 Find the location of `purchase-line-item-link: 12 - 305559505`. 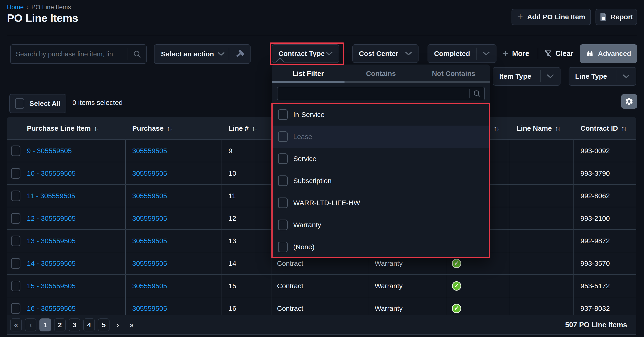

purchase-line-item-link: 12 - 305559505 is located at coordinates (52, 218).